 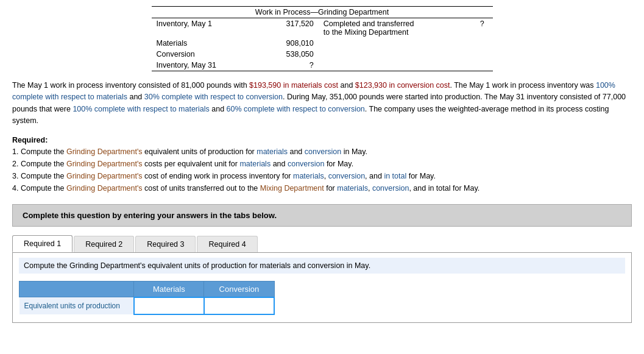 What do you see at coordinates (147, 298) in the screenshot?
I see `answer-table: Materials Conversion Equivalent units of…` at bounding box center [147, 298].